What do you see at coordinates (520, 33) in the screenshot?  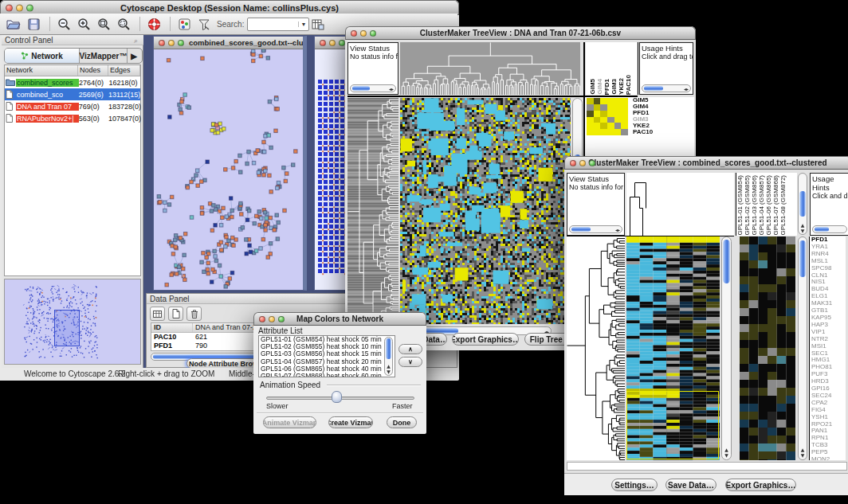 I see `treeview1-titlebar: ClusterMaker TreeView : DNA and Tran 07-…` at bounding box center [520, 33].